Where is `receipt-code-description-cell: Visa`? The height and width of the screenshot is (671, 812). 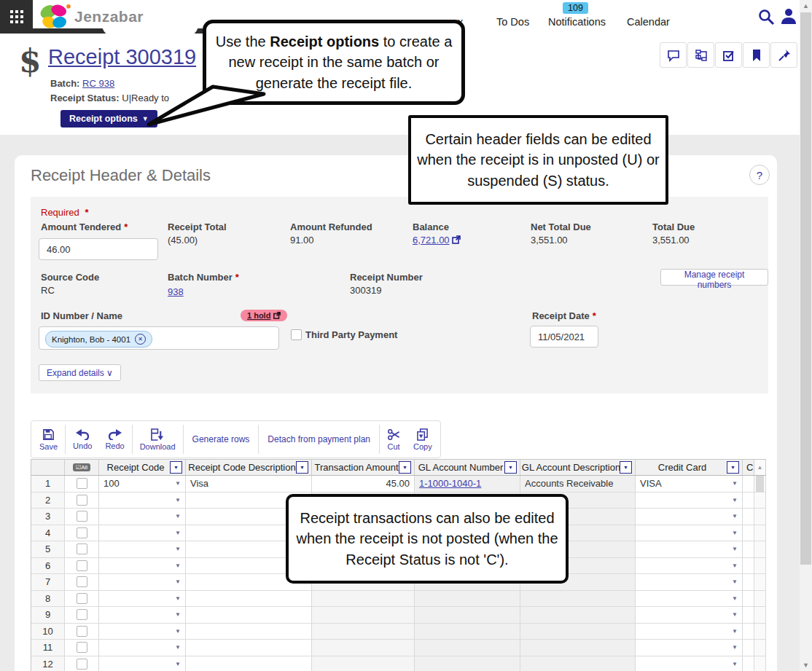 receipt-code-description-cell: Visa is located at coordinates (249, 484).